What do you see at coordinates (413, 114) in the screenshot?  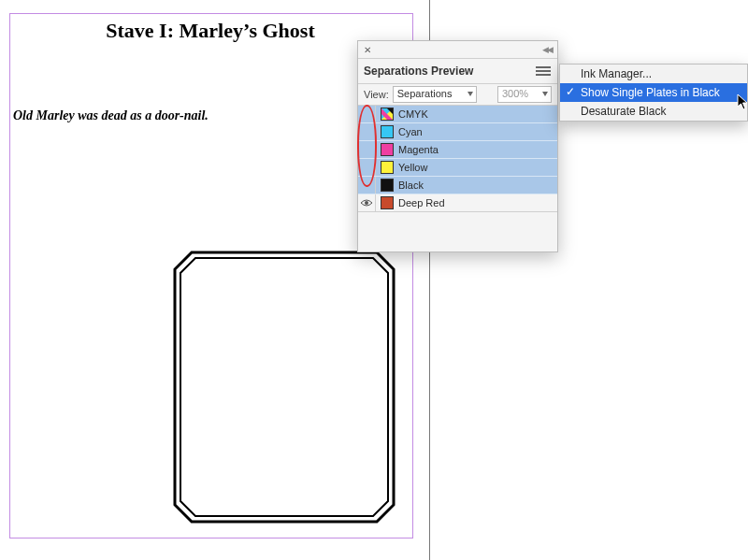 I see `ink-label: CMYK` at bounding box center [413, 114].